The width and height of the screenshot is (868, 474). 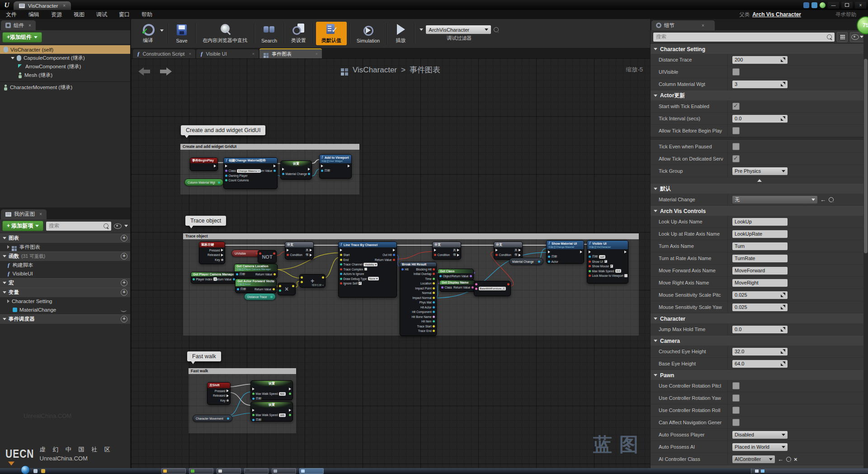 I want to click on variable-node-character-movement-var: Character Movement, so click(x=212, y=418).